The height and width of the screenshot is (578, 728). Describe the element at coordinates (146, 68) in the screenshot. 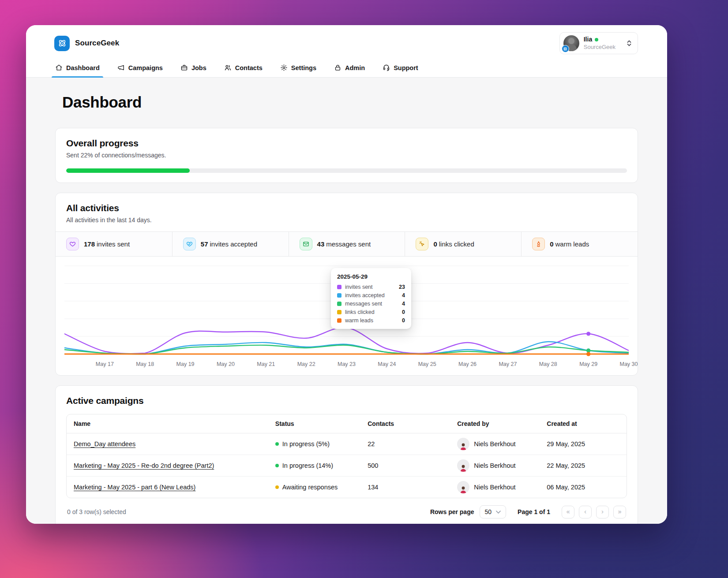

I see `tab-label: Campaigns` at that location.